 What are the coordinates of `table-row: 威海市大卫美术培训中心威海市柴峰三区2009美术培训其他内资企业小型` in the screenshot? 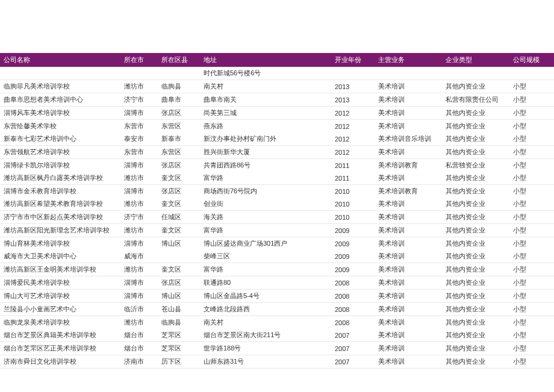 It's located at (277, 257).